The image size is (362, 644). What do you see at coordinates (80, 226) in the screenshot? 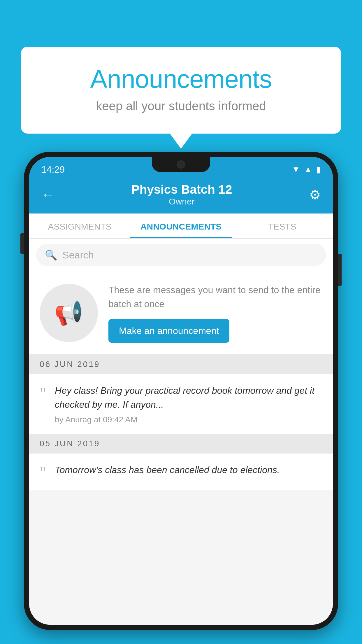
I see `tab-assignments: ASSIGNMENTS` at bounding box center [80, 226].